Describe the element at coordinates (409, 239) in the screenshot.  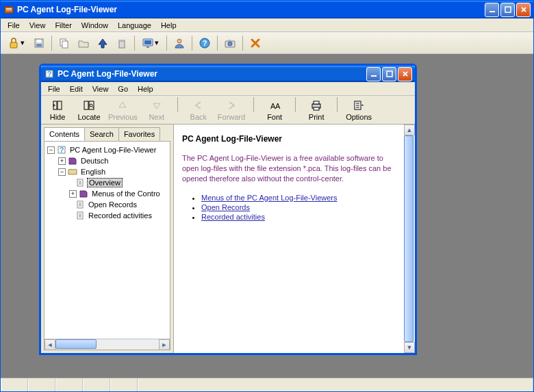
I see `content-vertical-scrollbar: ▲ ▼` at that location.